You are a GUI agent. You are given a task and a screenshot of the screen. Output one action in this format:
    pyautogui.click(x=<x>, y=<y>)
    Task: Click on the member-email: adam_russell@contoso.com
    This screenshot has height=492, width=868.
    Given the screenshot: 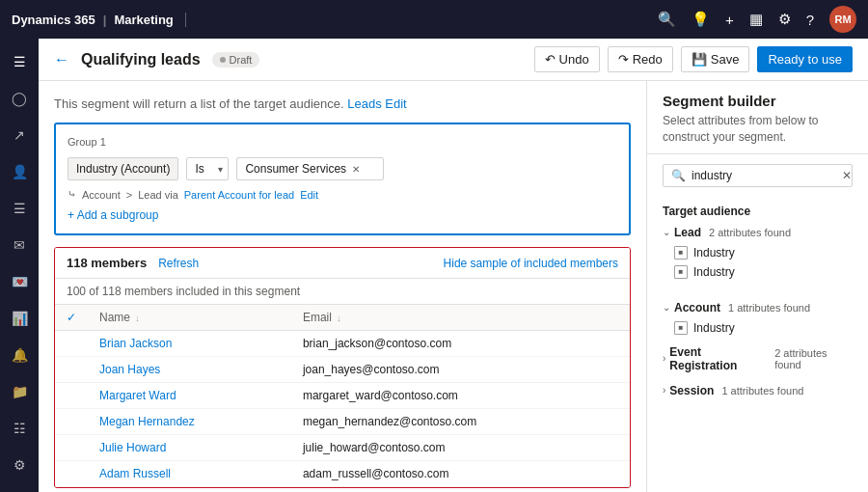 What is the action you would take?
    pyautogui.click(x=461, y=475)
    